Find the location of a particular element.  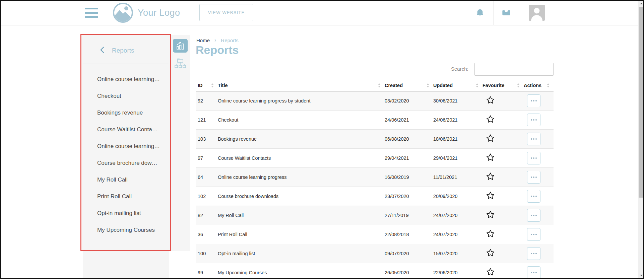

cell-id: 121 is located at coordinates (207, 120).